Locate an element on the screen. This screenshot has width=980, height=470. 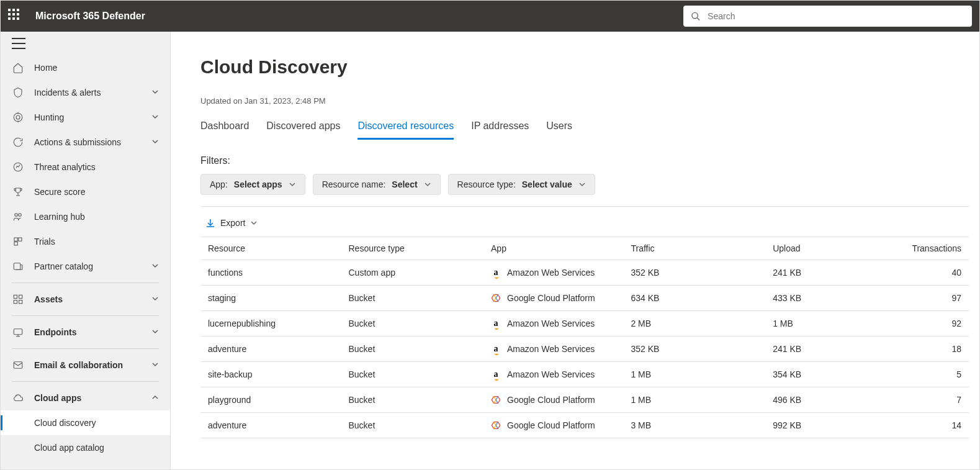
tab-ip-addresses: IP addresses is located at coordinates (500, 130).